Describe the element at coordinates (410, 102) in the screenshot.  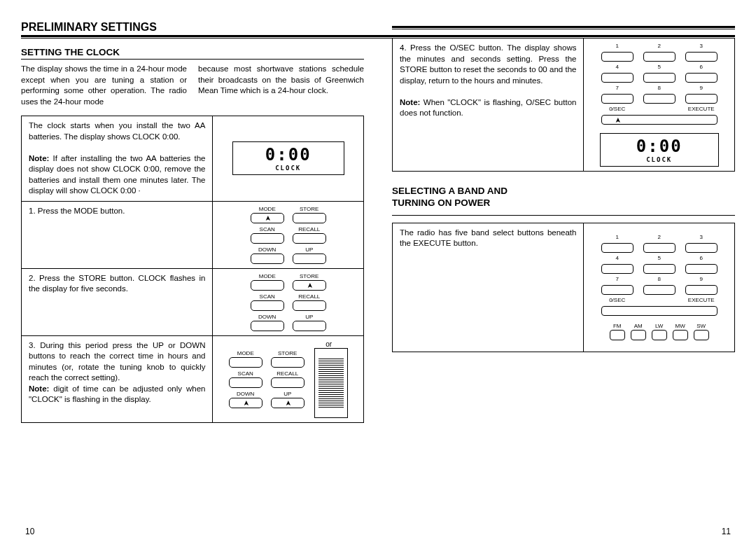
I see `row4-note-label: Note:` at that location.